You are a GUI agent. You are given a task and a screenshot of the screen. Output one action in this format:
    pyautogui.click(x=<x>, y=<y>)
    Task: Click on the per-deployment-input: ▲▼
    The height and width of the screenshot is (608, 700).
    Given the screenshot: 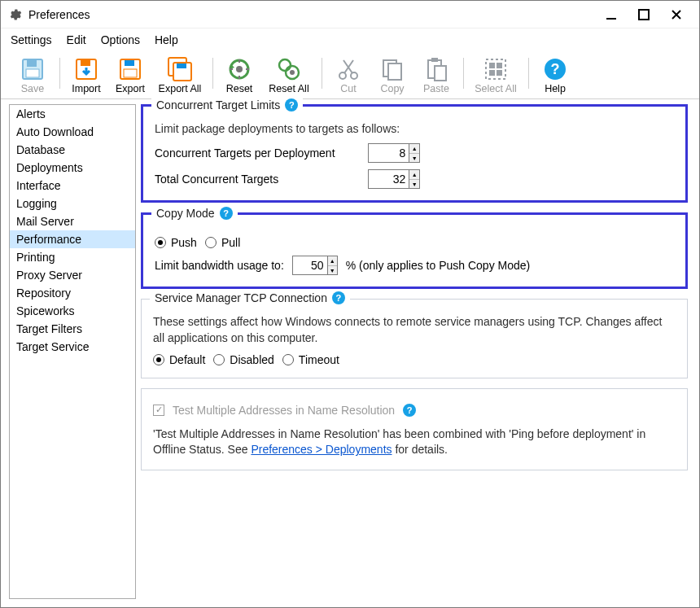 What is the action you would take?
    pyautogui.click(x=394, y=153)
    